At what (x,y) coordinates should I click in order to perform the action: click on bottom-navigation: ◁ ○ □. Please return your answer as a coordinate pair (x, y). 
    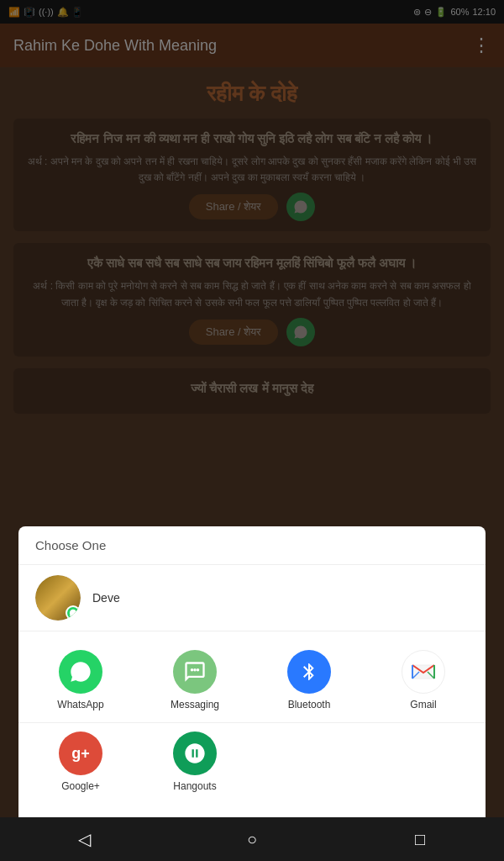
    Looking at the image, I should click on (252, 839).